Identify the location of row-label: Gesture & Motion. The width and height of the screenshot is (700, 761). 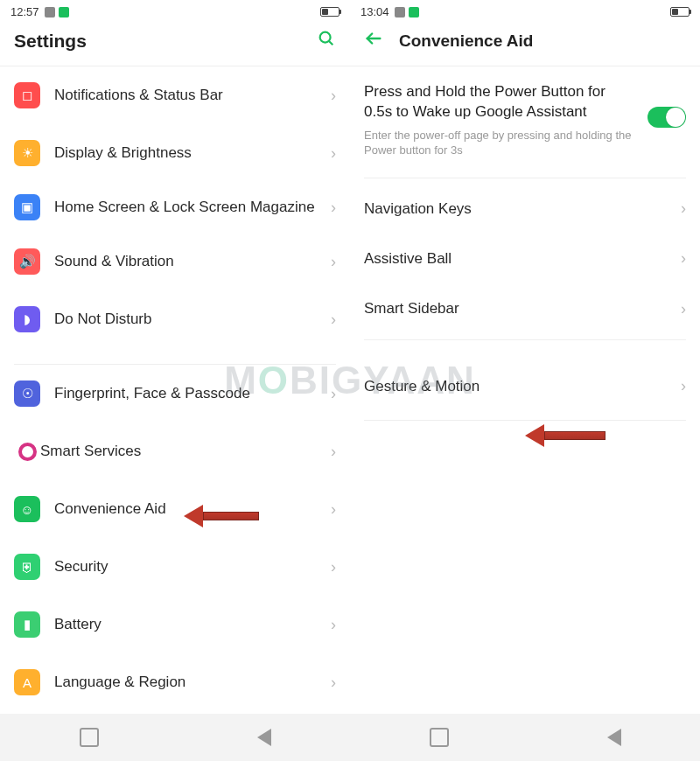
(522, 387).